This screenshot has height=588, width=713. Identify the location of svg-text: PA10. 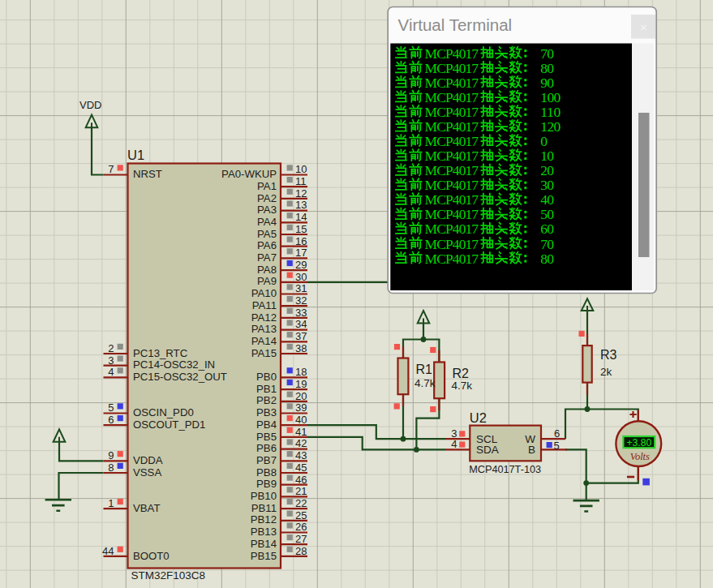
(264, 294).